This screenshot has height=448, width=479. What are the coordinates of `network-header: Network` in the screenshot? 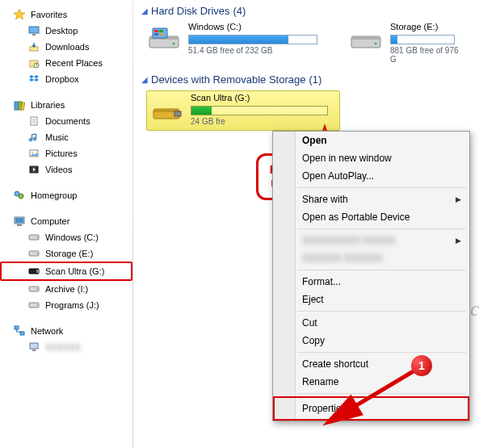 It's located at (66, 331).